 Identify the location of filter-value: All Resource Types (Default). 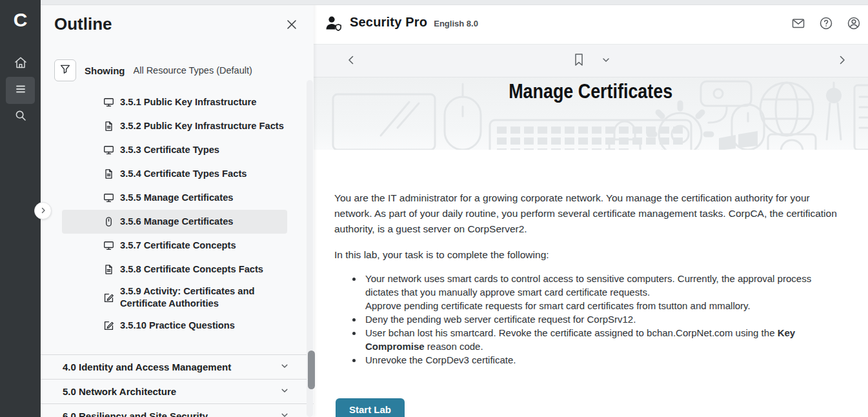
(193, 70).